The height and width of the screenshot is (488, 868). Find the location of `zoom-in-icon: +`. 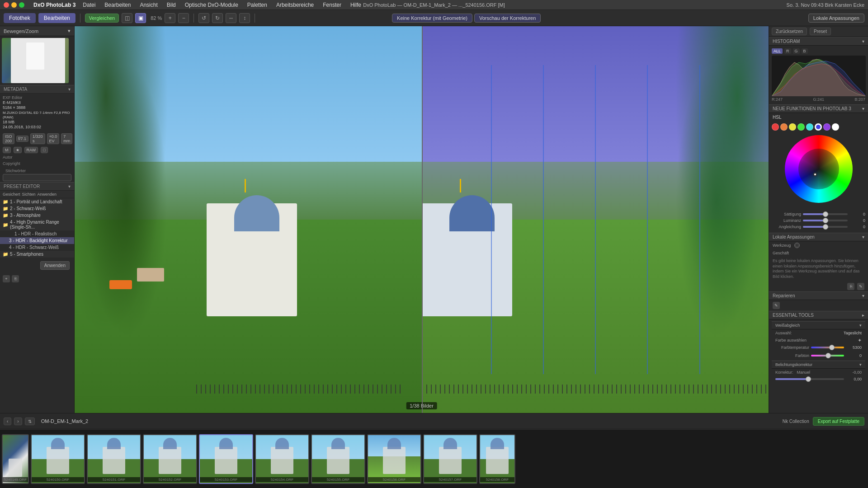

zoom-in-icon: + is located at coordinates (170, 18).